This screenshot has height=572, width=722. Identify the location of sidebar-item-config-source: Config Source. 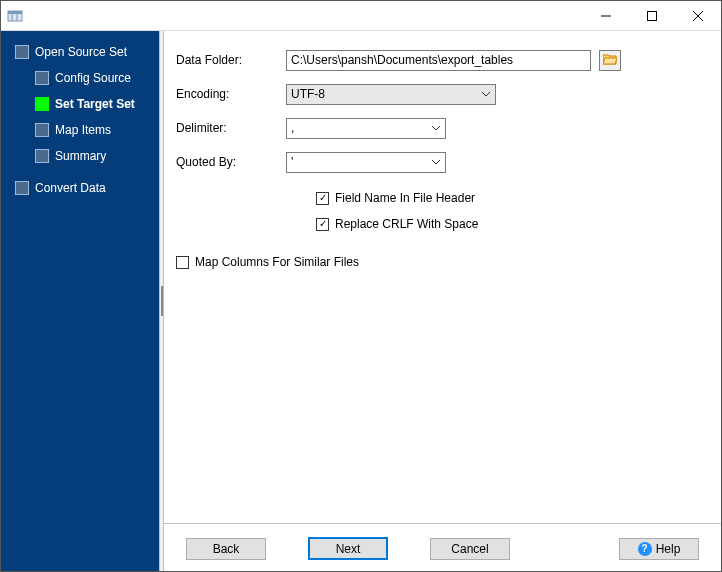
(80, 78).